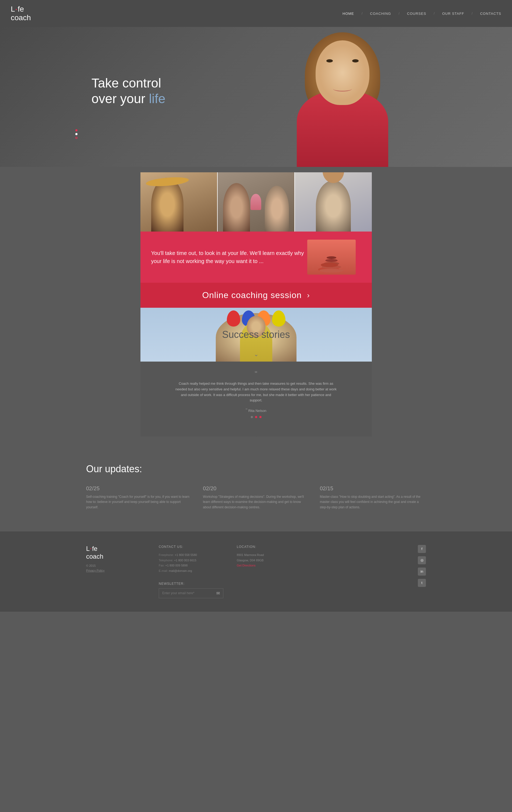 The width and height of the screenshot is (512, 812). I want to click on nav-home: HOME, so click(348, 13).